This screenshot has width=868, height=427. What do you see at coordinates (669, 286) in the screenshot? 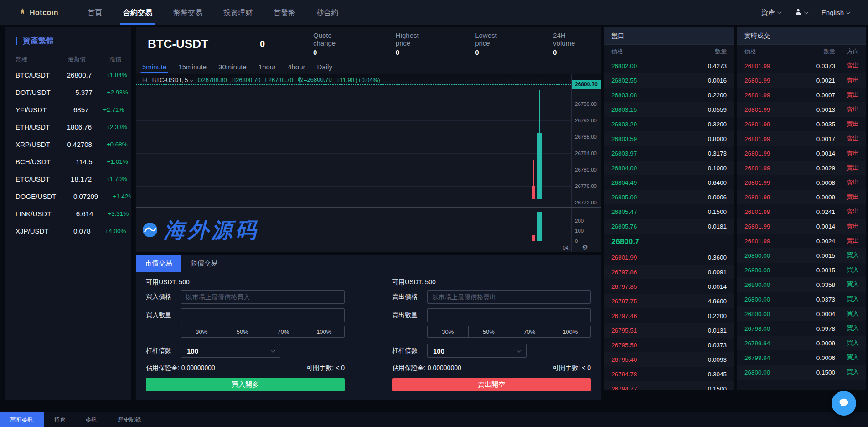
I see `orderbook-row: 26797.850.0014` at bounding box center [669, 286].